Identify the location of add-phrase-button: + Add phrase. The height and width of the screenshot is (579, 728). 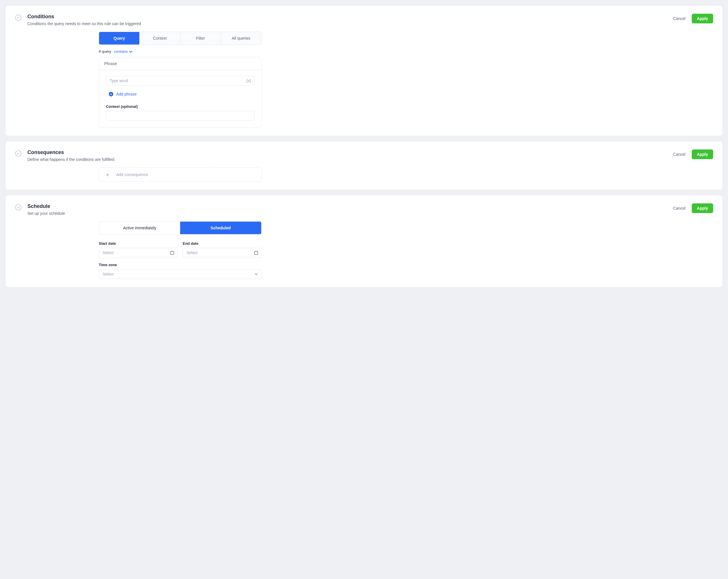
(180, 94).